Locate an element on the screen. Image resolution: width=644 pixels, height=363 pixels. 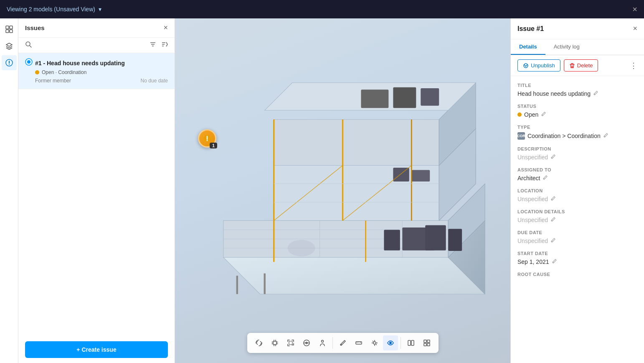
title-field: Title Head house needs updating is located at coordinates (577, 90).